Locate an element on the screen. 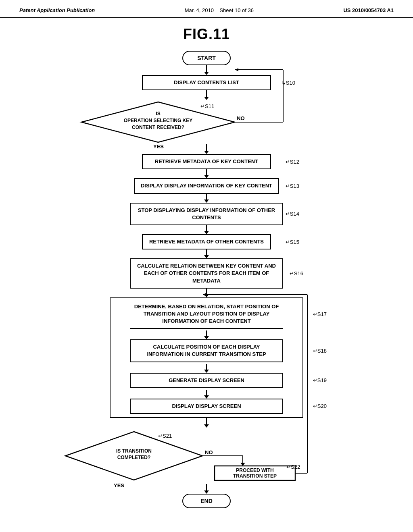  s11-diamond-svg: IS OPERATION SELECTING KEY CONTENT RECEI… is located at coordinates (206, 122).